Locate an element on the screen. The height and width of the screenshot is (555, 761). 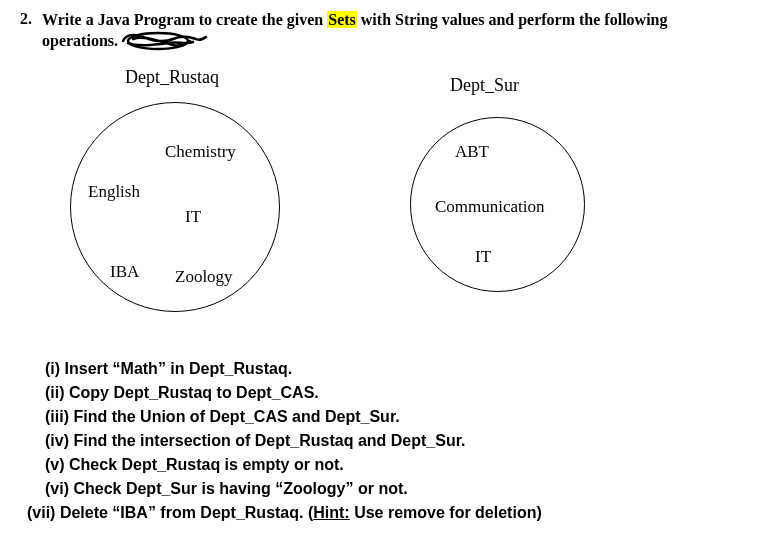
question-header: 2. Write a Java Program to create the gi… is located at coordinates (380, 31).